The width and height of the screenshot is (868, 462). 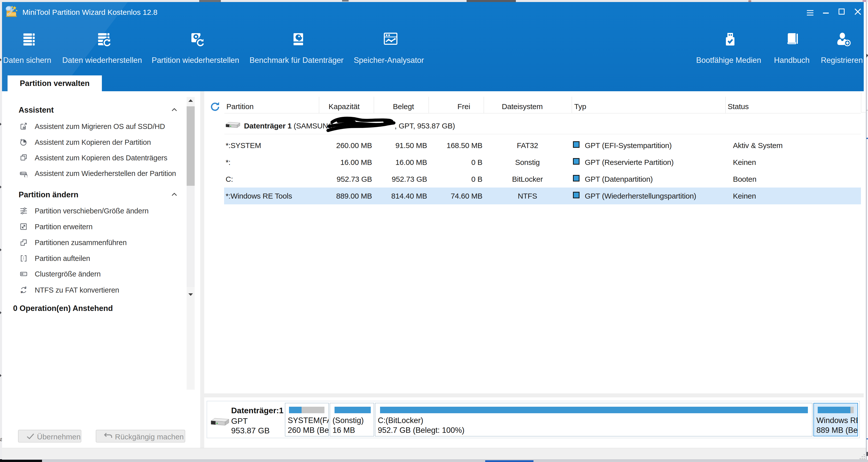 I want to click on svg-text: N, so click(x=22, y=292).